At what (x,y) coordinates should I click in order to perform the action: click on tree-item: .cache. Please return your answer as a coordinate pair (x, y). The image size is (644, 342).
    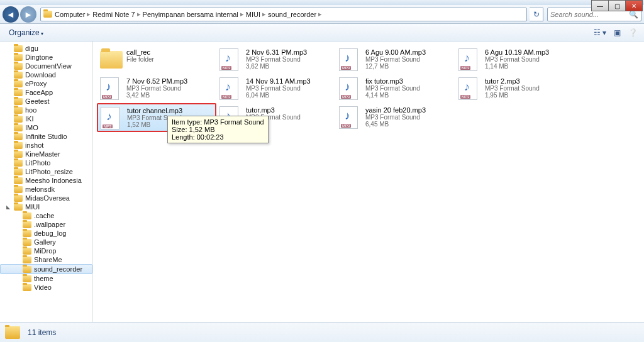
    Looking at the image, I should click on (47, 216).